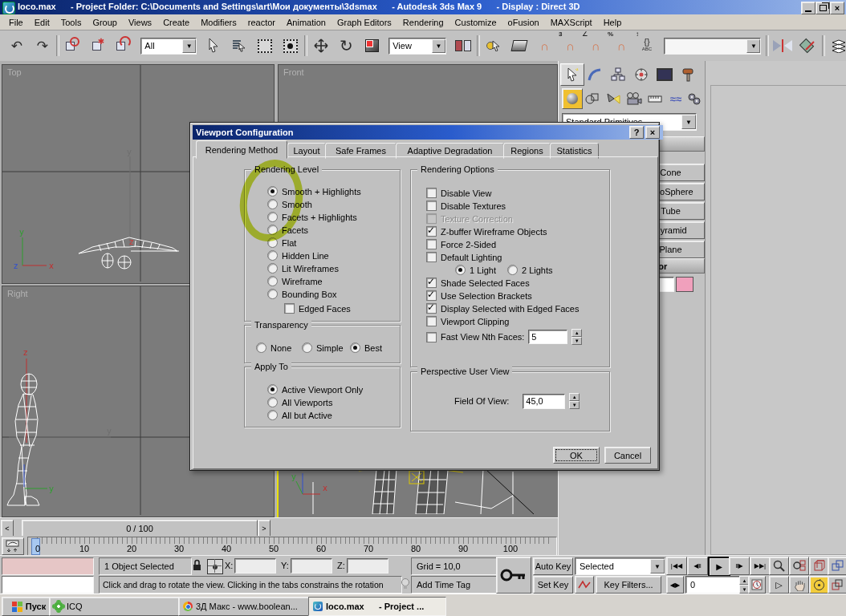 This screenshot has width=846, height=616. Describe the element at coordinates (424, 22) in the screenshot. I see `menu-rendering: Rendering` at that location.